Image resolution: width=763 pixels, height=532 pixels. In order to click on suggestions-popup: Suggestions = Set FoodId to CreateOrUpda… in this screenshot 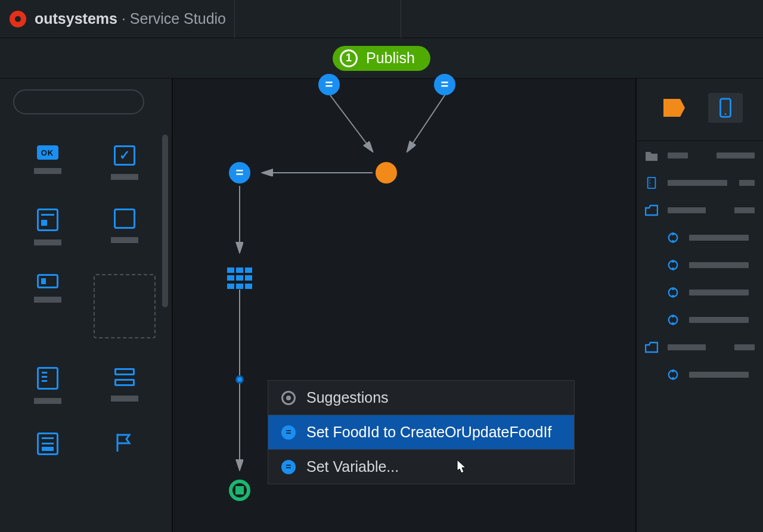, I will do `click(421, 433)`.